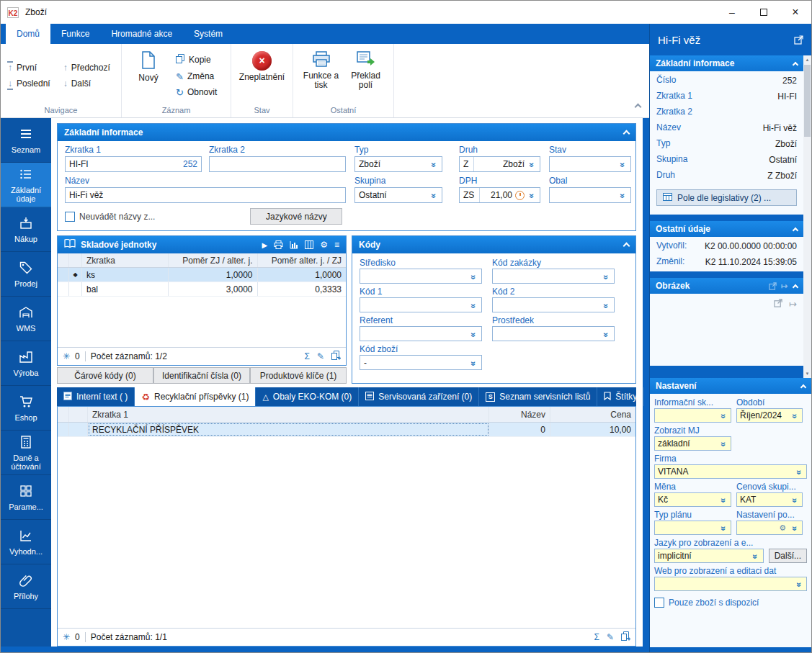  Describe the element at coordinates (726, 63) in the screenshot. I see `rp-basic-info-header: Základní informace` at that location.